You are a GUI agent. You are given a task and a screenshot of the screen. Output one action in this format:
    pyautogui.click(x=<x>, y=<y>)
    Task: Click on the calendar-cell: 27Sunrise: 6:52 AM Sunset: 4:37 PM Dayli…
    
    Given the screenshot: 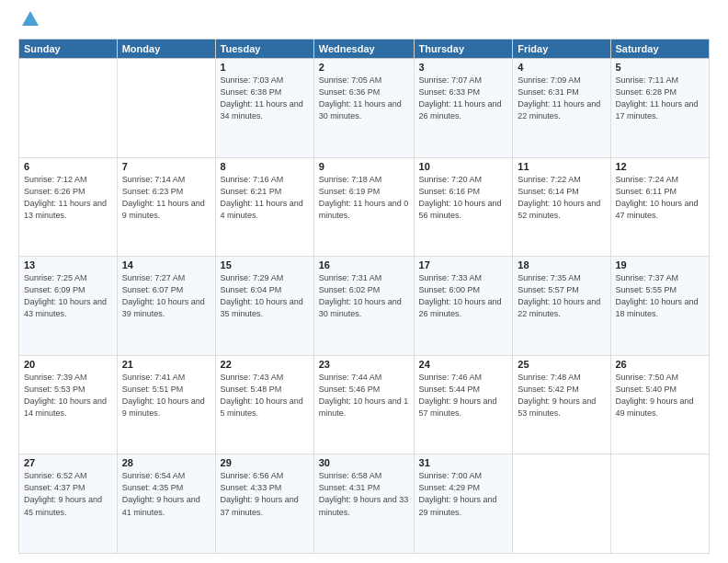 What is the action you would take?
    pyautogui.click(x=68, y=504)
    